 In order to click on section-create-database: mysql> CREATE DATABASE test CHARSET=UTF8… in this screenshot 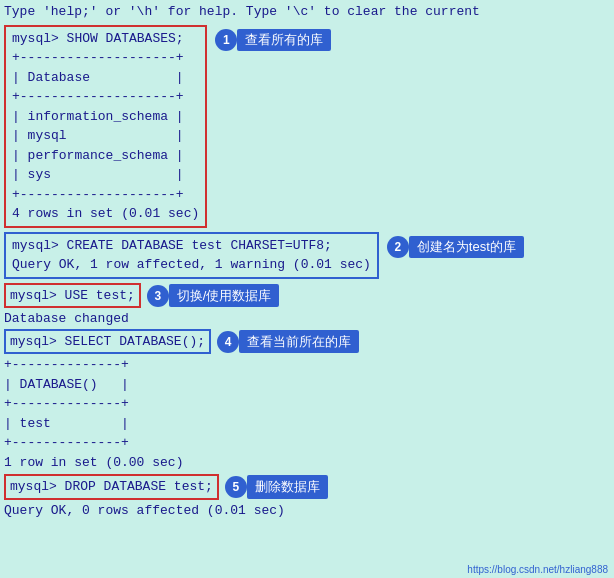, I will do `click(307, 256)`.